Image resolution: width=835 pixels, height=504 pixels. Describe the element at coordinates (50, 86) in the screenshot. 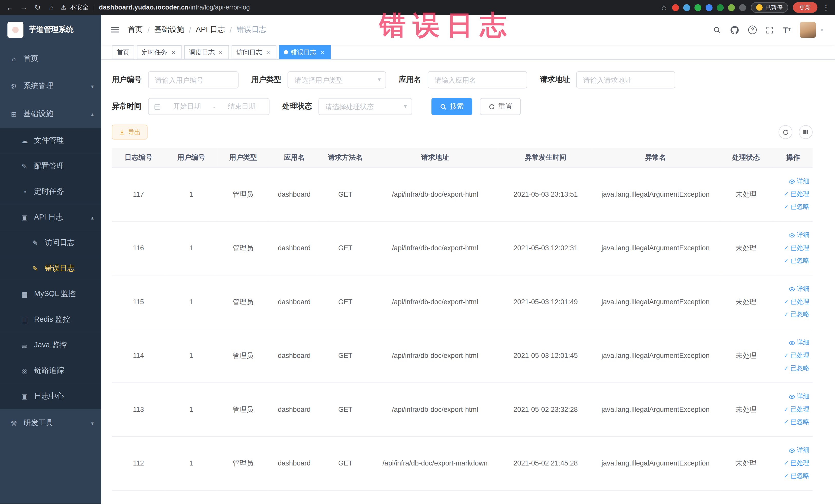

I see `sidebar-item-system-management: ⚙ 系统管理 ▾` at that location.